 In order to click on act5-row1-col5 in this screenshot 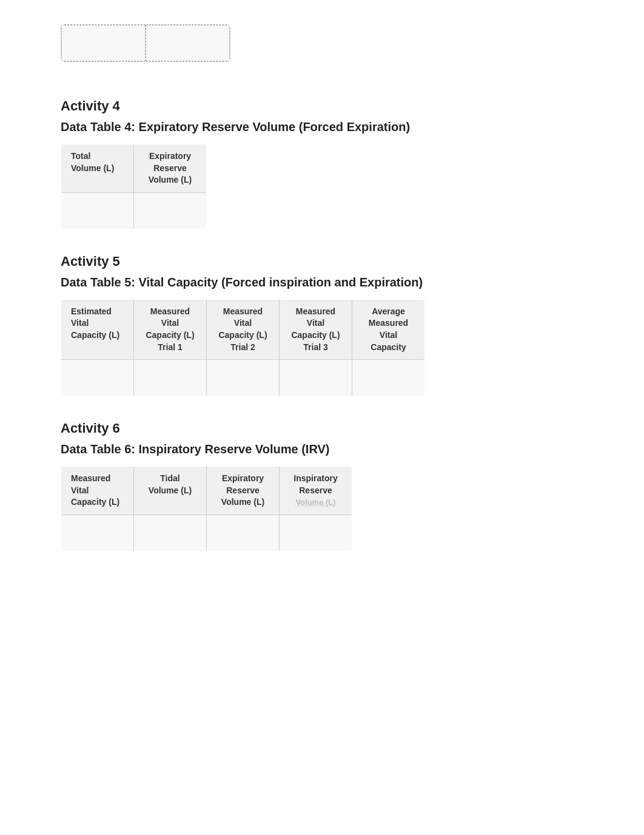, I will do `click(389, 378)`.